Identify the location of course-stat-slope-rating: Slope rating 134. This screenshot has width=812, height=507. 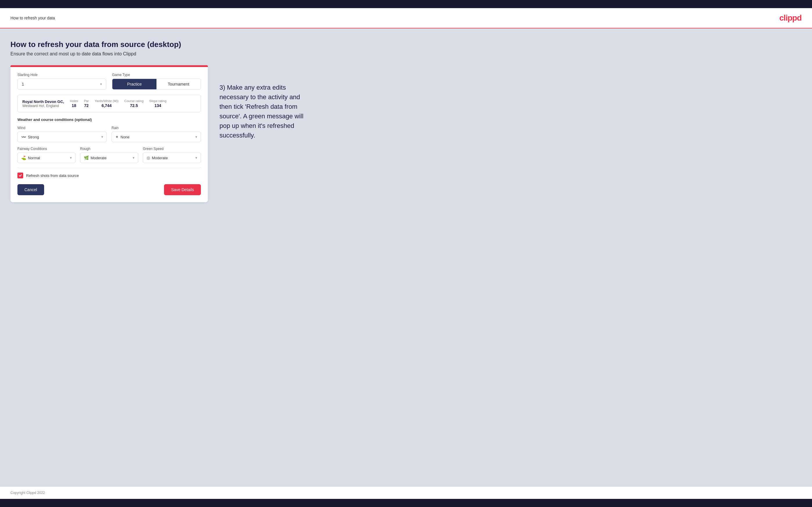
(158, 104).